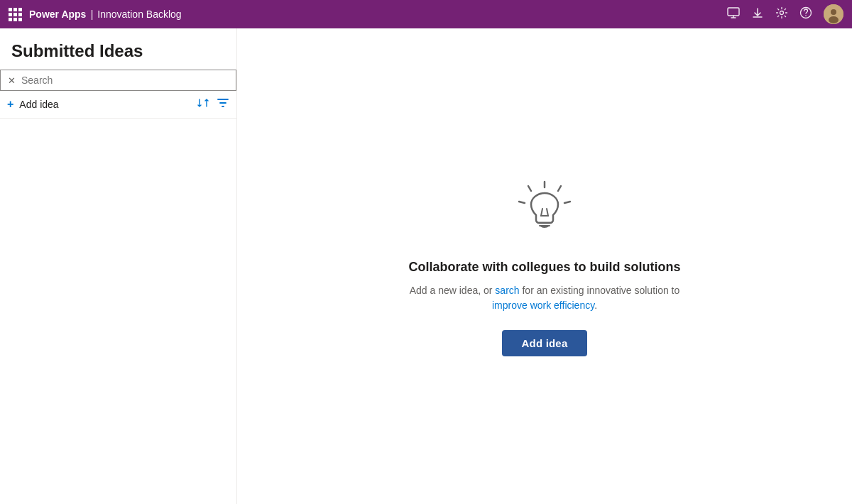 Image resolution: width=852 pixels, height=504 pixels. What do you see at coordinates (16, 14) in the screenshot?
I see `waffle-menu-icon` at bounding box center [16, 14].